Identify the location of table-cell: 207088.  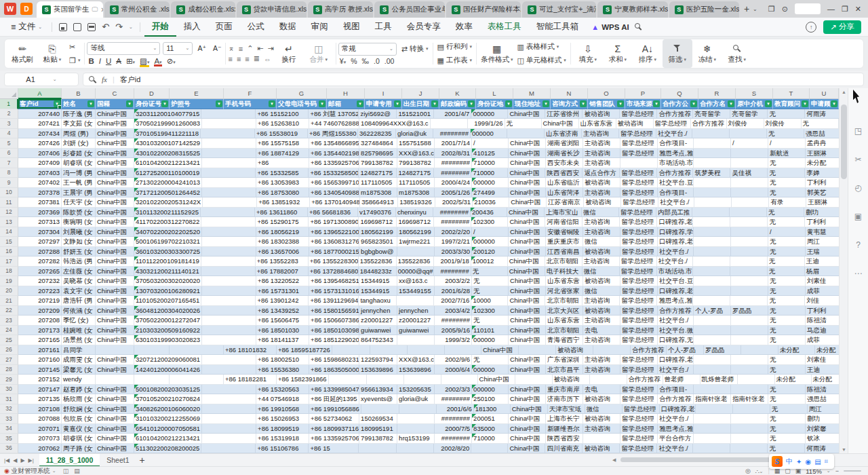
(40, 419).